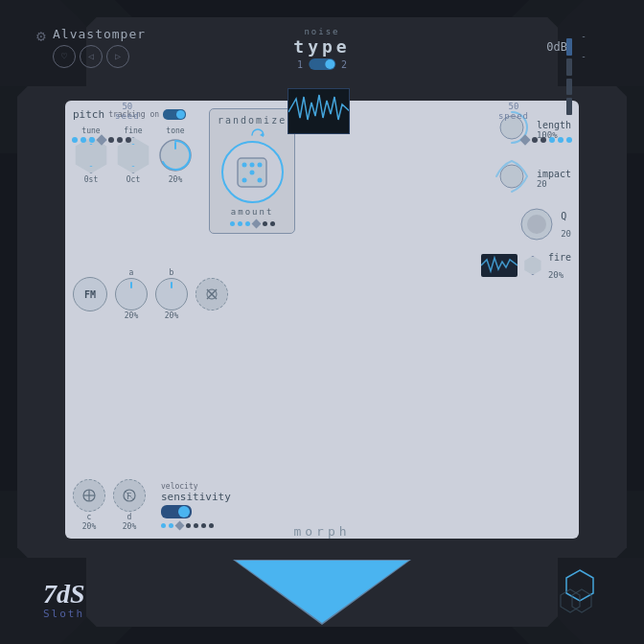  I want to click on dice-button, so click(253, 172).